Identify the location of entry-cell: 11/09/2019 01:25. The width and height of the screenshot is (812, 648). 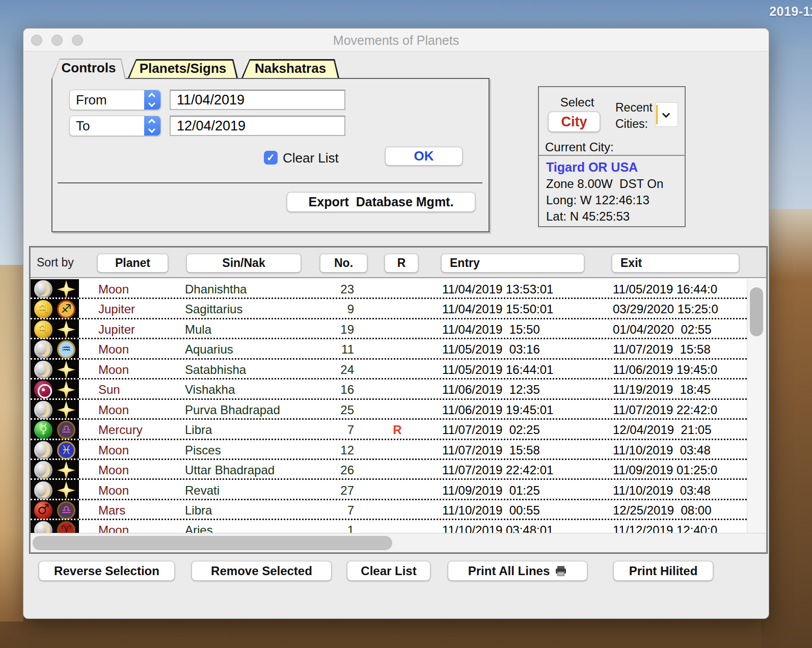
(491, 490).